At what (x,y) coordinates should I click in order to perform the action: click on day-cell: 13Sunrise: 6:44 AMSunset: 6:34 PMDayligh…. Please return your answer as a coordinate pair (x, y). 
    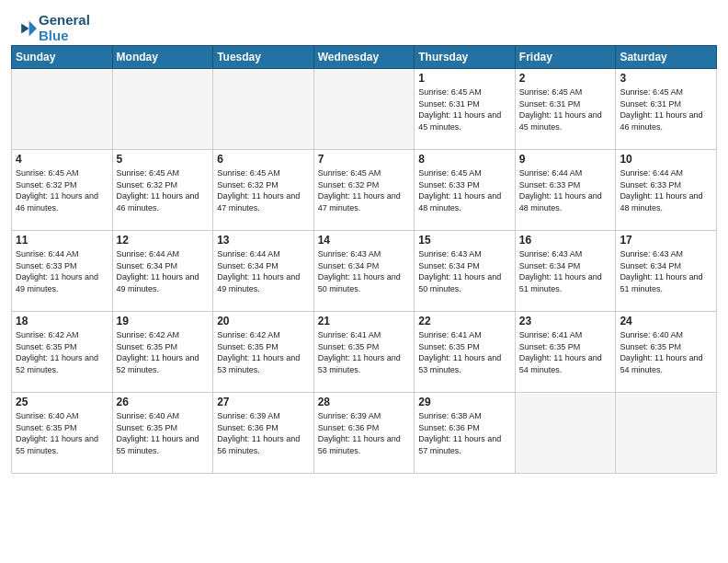
    Looking at the image, I should click on (264, 271).